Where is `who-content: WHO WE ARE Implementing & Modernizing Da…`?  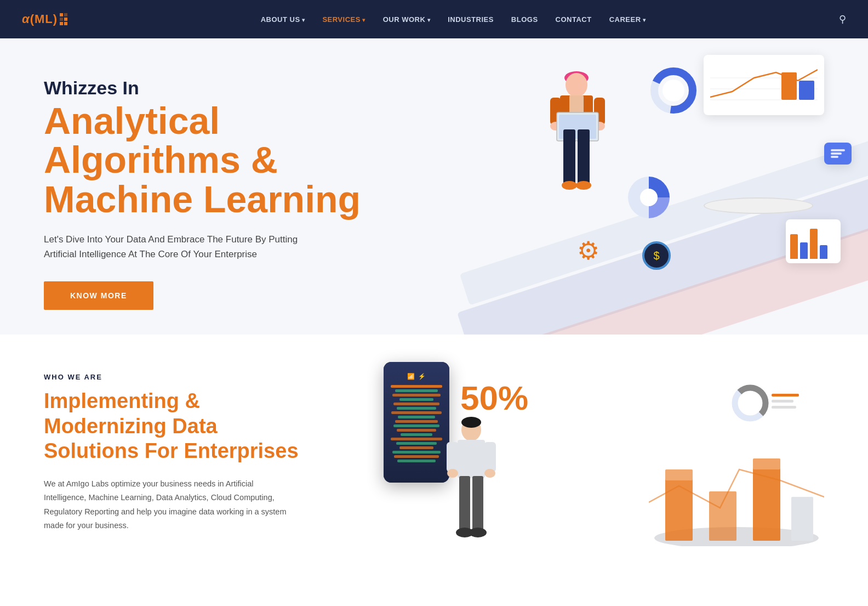 who-content: WHO WE ARE Implementing & Modernizing Da… is located at coordinates (181, 453).